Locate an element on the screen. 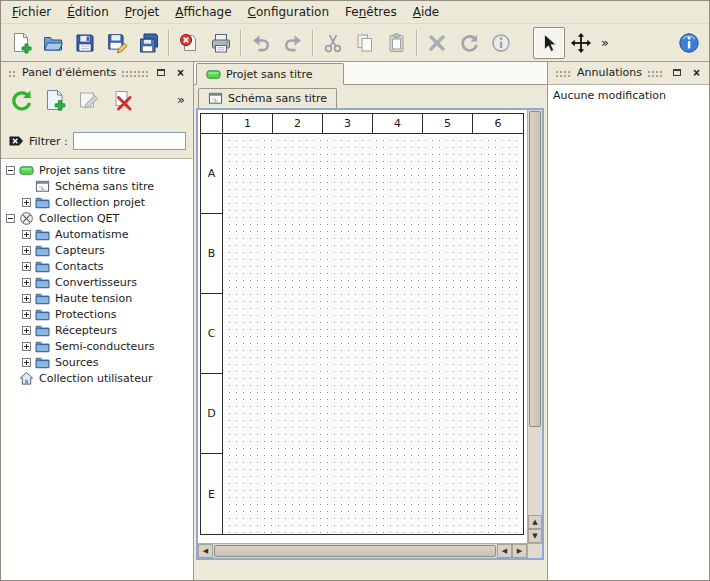 Image resolution: width=710 pixels, height=581 pixels. menu-item-fichier: Fichier is located at coordinates (32, 12).